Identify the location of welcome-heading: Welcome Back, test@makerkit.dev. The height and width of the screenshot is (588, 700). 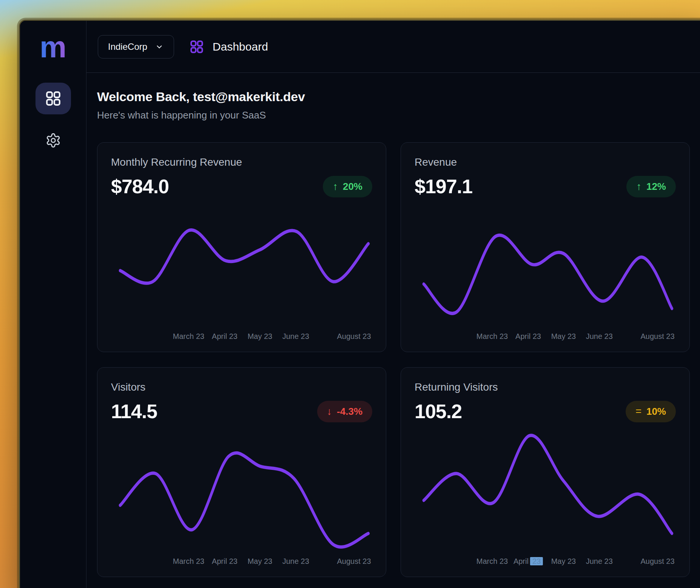
(399, 97).